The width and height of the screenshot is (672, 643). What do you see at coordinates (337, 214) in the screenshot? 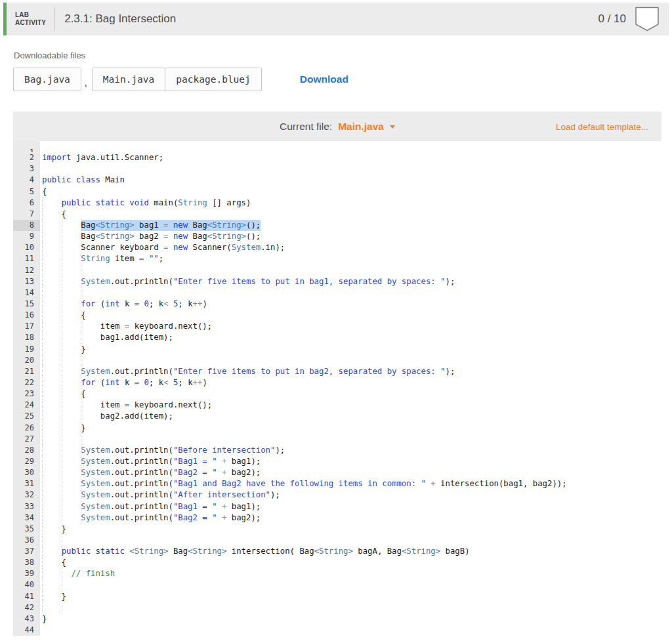
I see `code-line: 7 {` at bounding box center [337, 214].